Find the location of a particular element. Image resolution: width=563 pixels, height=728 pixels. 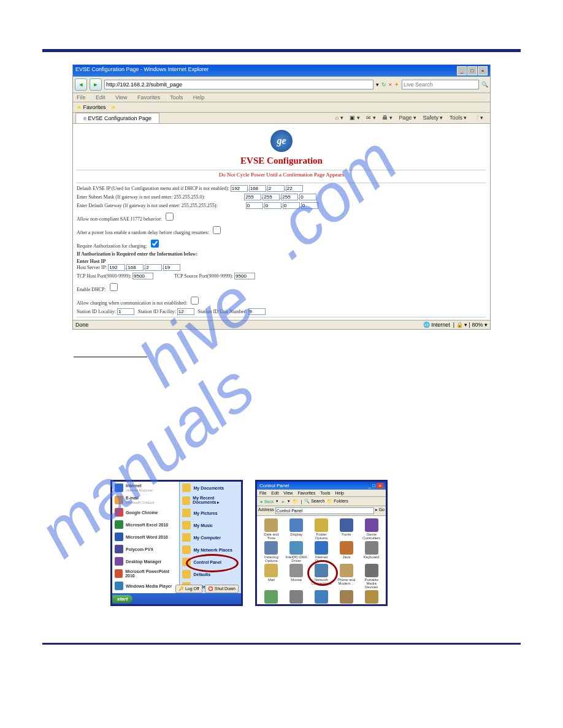

home-icon: ⌂ ▾ is located at coordinates (340, 118).